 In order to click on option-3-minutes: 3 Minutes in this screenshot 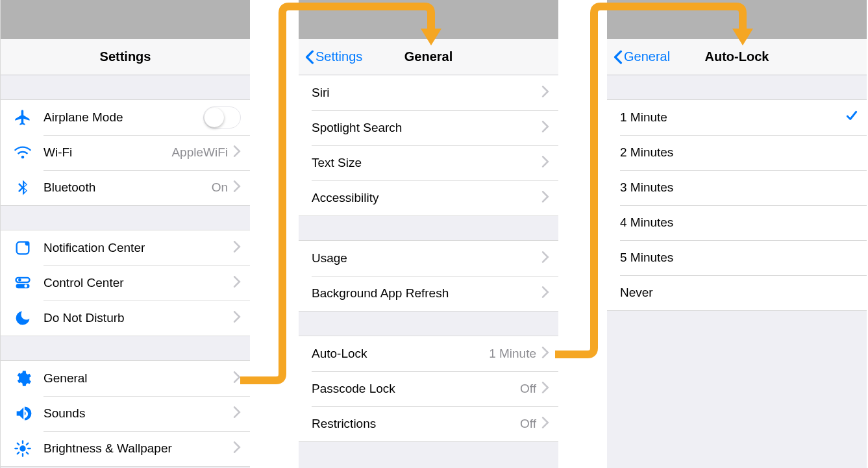, I will do `click(737, 188)`.